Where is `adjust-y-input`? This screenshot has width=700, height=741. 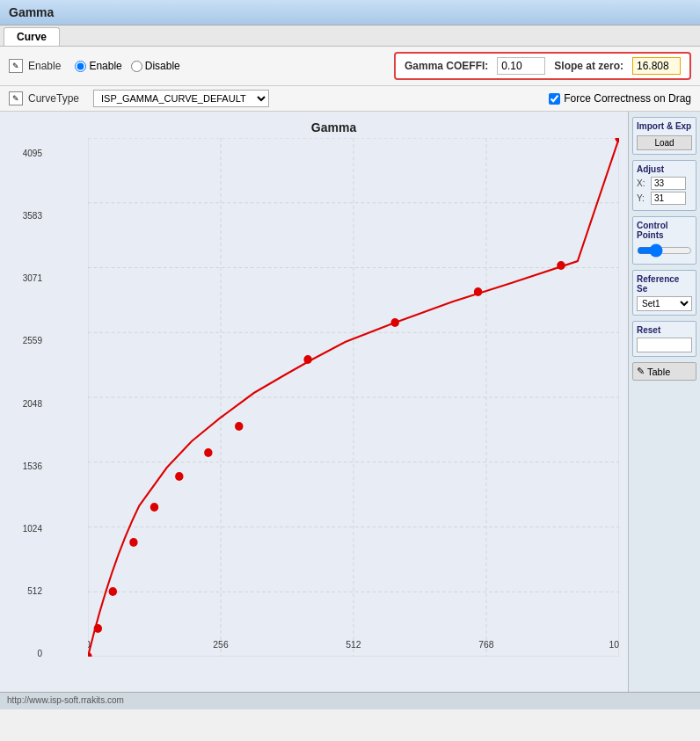 adjust-y-input is located at coordinates (668, 199).